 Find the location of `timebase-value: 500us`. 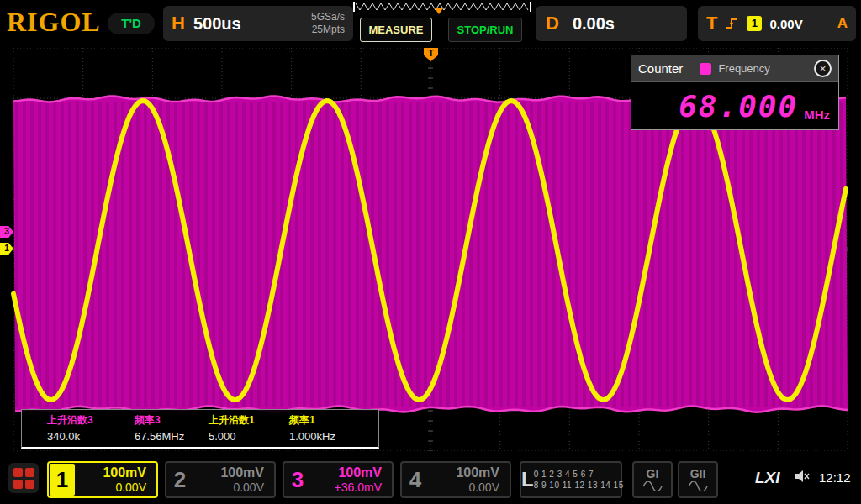

timebase-value: 500us is located at coordinates (217, 24).